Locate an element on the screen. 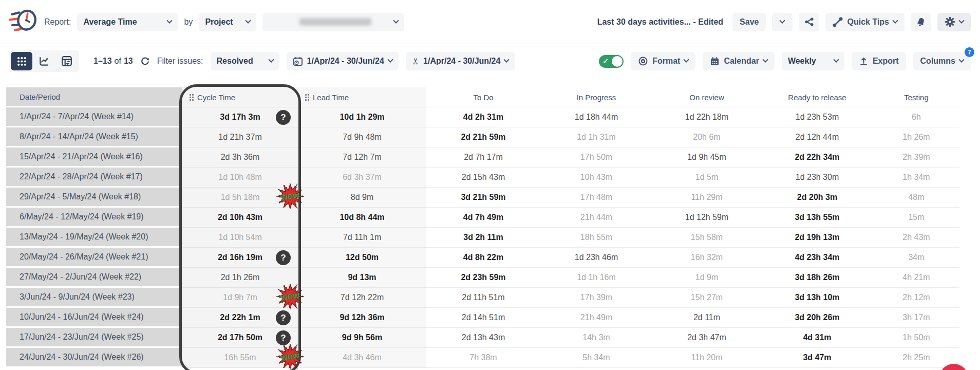 This screenshot has height=370, width=980. period-cell: 24/Jun/24 - 30/Jun/24 (Week #26) is located at coordinates (95, 358).